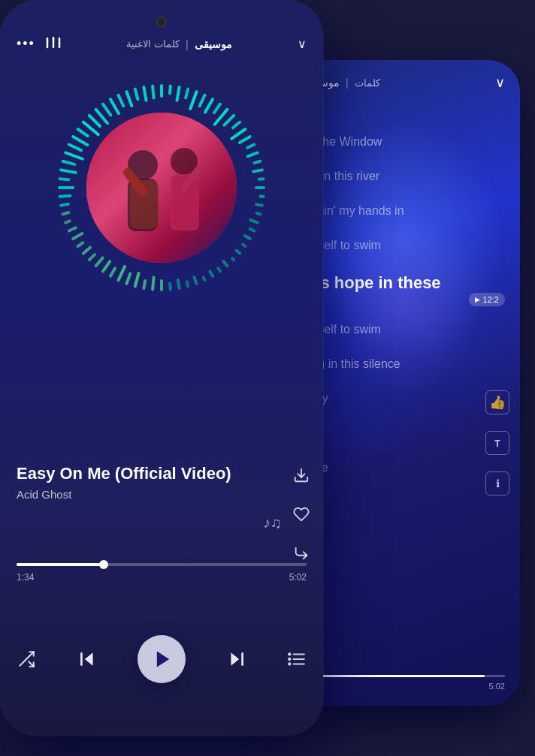 The height and width of the screenshot is (756, 535). What do you see at coordinates (497, 443) in the screenshot?
I see `phone-bg-right-icons: 👍 T ℹ` at bounding box center [497, 443].